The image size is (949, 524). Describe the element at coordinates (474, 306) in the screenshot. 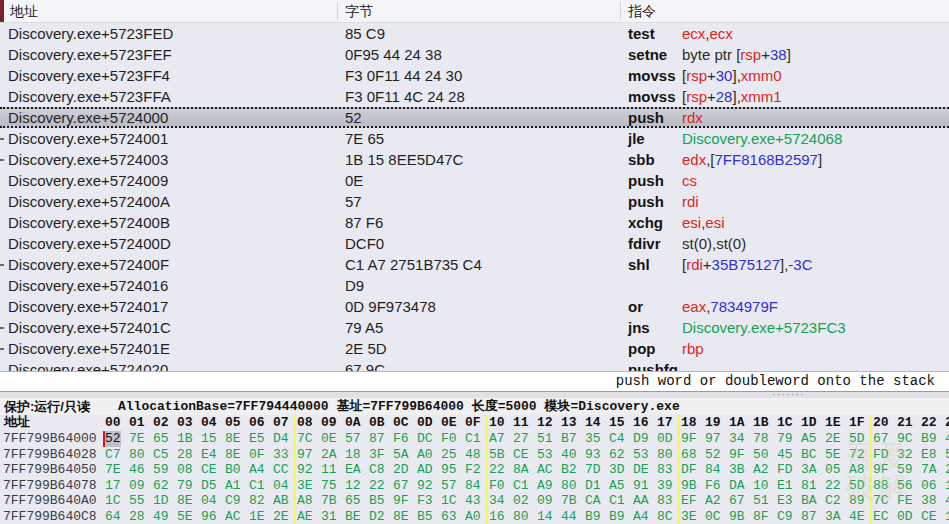

I see `disasm-row: Discovery.exe+57240170D 9F973478oreax,78…` at that location.